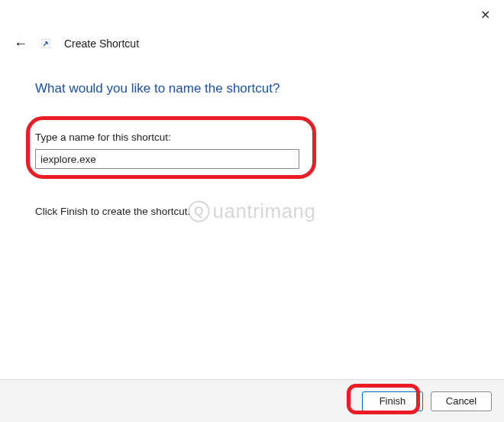 The width and height of the screenshot is (504, 422). What do you see at coordinates (102, 44) in the screenshot?
I see `wizard-title: Create Shortcut` at bounding box center [102, 44].